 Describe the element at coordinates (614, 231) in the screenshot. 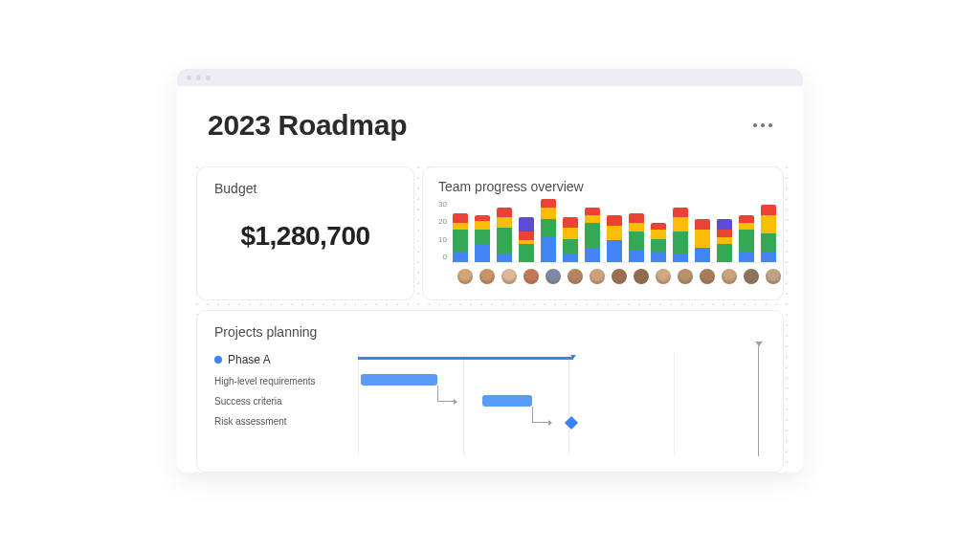

I see `bar-group` at that location.